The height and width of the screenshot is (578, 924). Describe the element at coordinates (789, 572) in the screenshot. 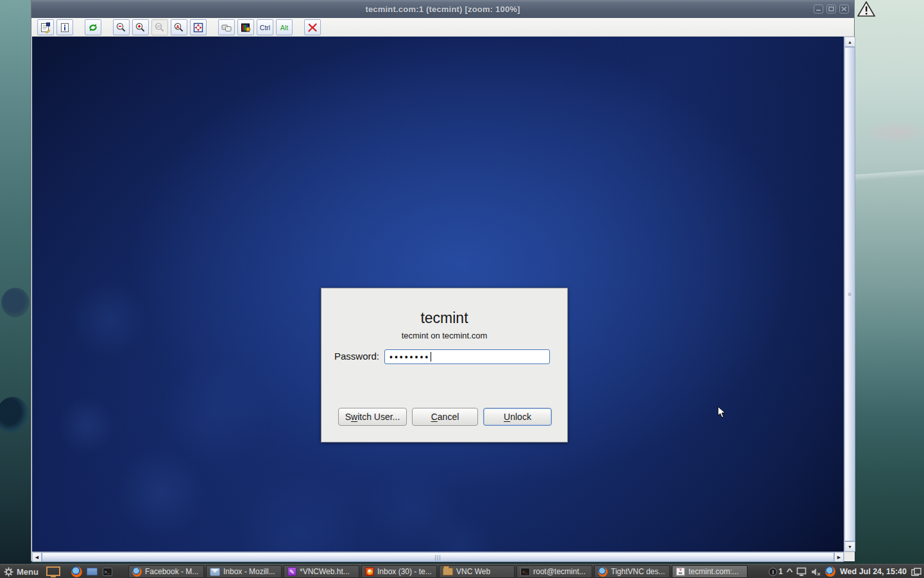

I see `chevron-up-icon: ^` at that location.